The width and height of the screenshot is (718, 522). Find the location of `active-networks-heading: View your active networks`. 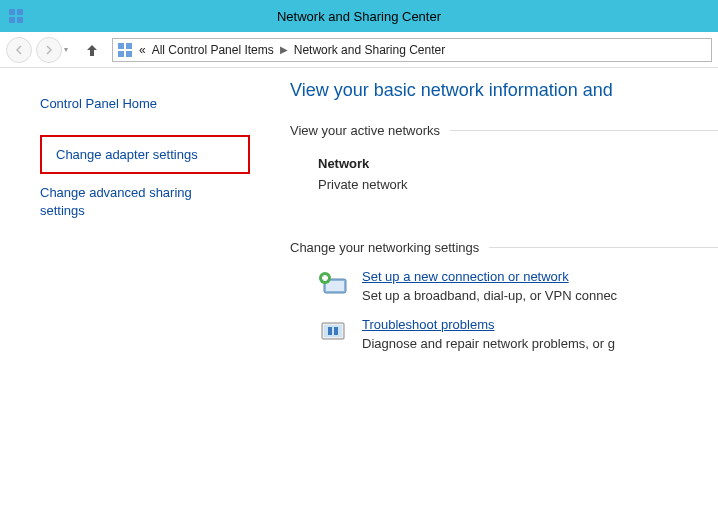

active-networks-heading: View your active networks is located at coordinates (504, 130).